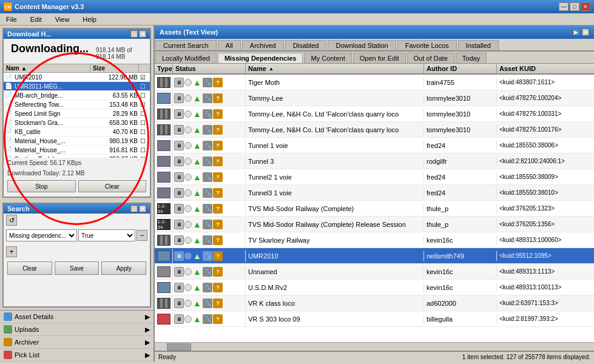 The image size is (594, 364). What do you see at coordinates (113, 186) in the screenshot?
I see `clear-download-button: Clear` at bounding box center [113, 186].